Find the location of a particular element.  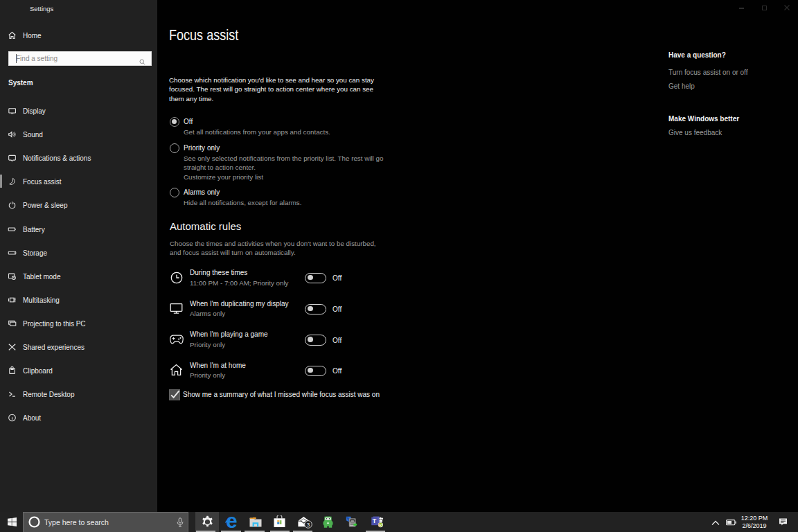

svg-text: 3 is located at coordinates (309, 525).